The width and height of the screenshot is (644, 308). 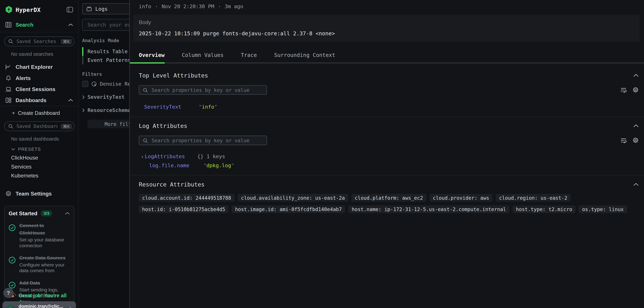 What do you see at coordinates (37, 126) in the screenshot?
I see `saved-dashboards-field` at bounding box center [37, 126].